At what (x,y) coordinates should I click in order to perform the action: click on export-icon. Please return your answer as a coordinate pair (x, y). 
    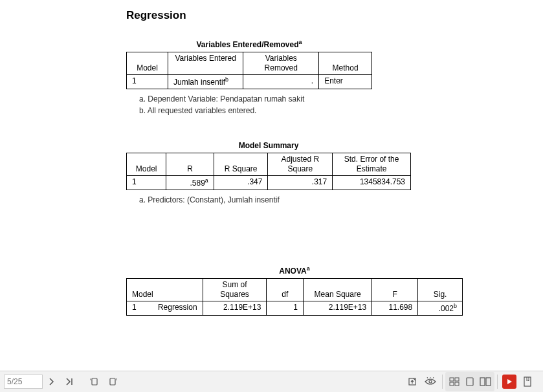
    Looking at the image, I should click on (412, 382).